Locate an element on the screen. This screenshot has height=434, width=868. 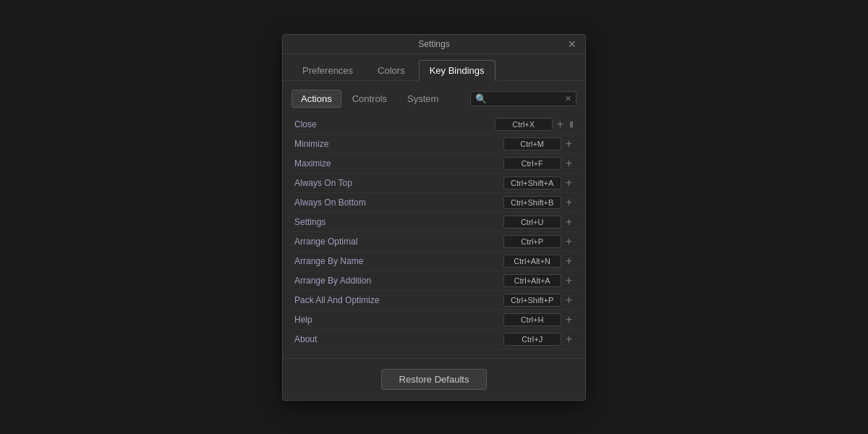
keybind-row: Arrange OptimalCtrl+P+ is located at coordinates (434, 242).